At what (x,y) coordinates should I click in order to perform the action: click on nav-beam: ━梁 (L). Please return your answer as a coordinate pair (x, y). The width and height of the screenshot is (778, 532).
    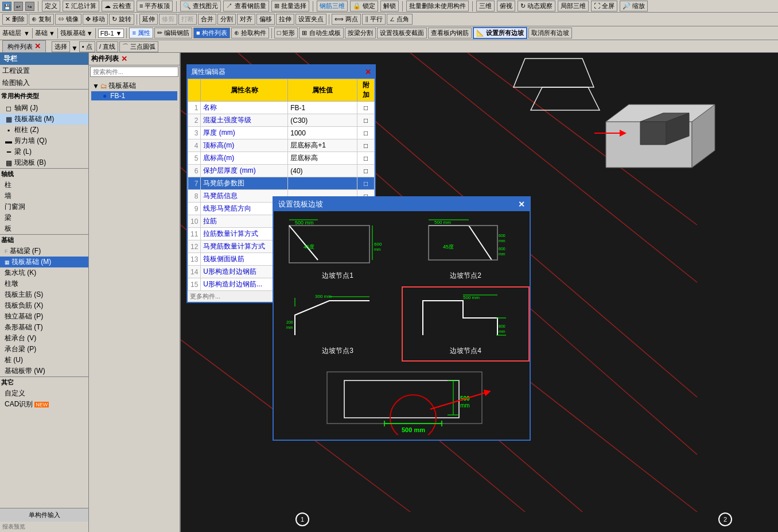
    Looking at the image, I should click on (44, 152).